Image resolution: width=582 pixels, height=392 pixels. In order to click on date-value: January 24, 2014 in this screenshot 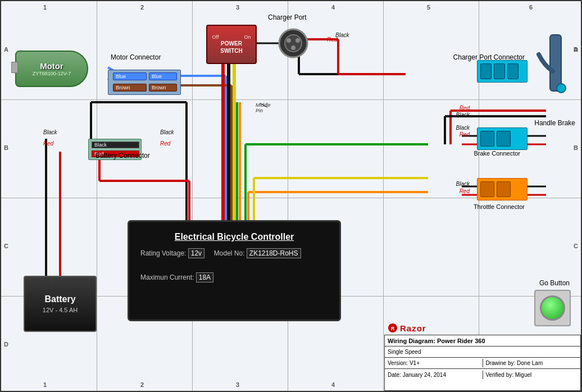, I will do `click(425, 375)`.